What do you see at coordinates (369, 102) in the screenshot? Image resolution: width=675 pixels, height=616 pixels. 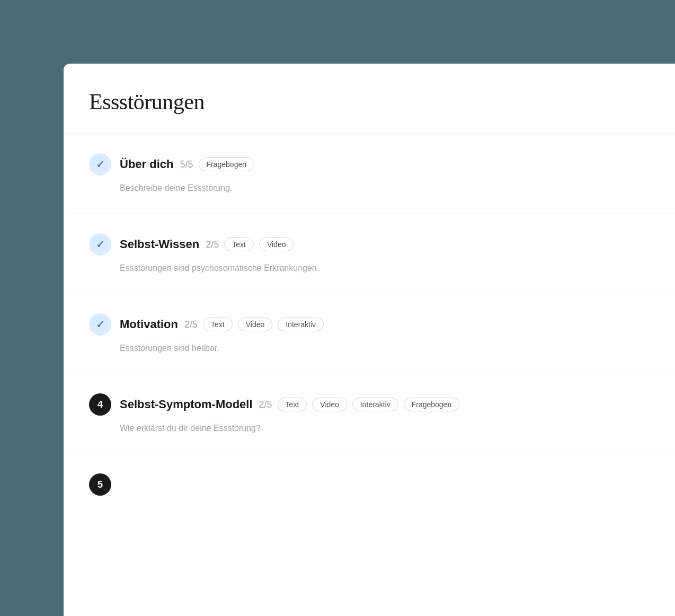 I see `page-title: Essstörungen` at bounding box center [369, 102].